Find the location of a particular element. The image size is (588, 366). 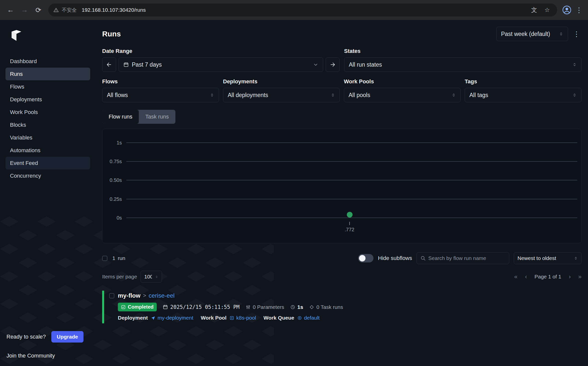

page-indicator: Page 1 of 1 is located at coordinates (548, 277).